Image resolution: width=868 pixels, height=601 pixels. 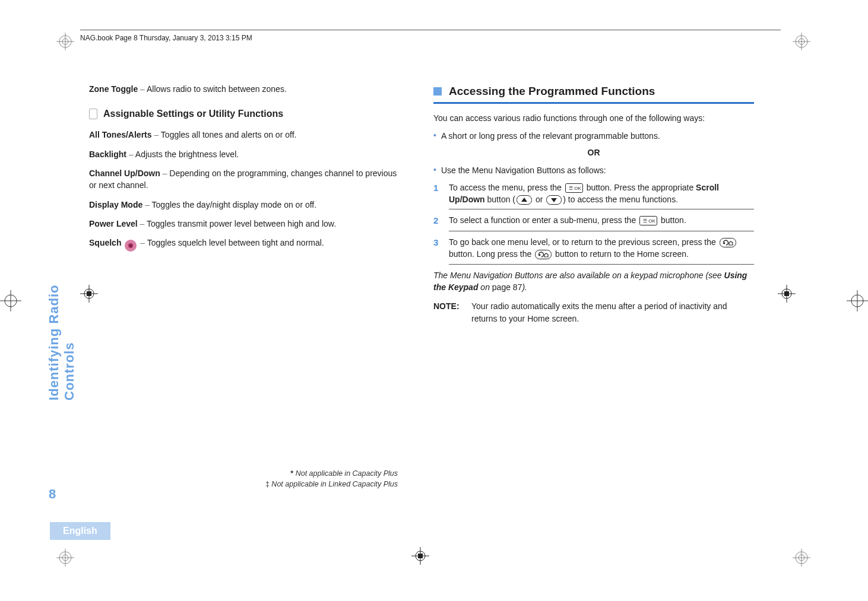 I want to click on desc: Toggles transmit power level between hig…, so click(x=241, y=224).